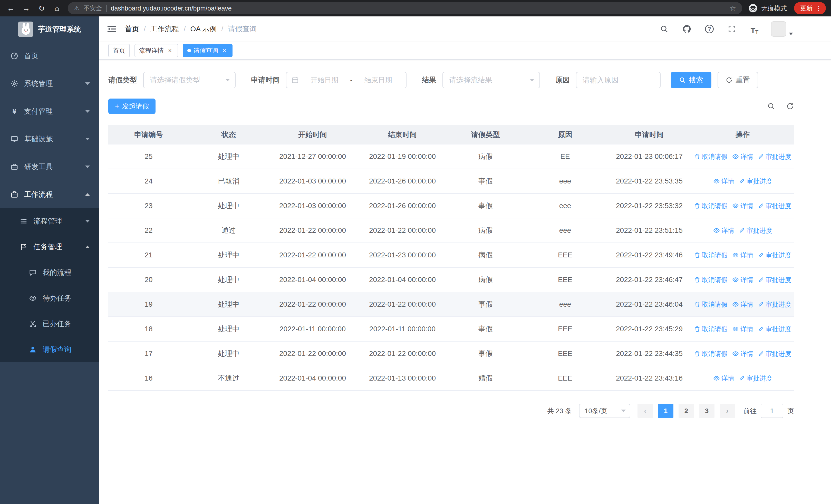  Describe the element at coordinates (451, 156) in the screenshot. I see `table-row: 25 处理中 2021-12-27 00:00:00 2022-01-19 00…` at that location.